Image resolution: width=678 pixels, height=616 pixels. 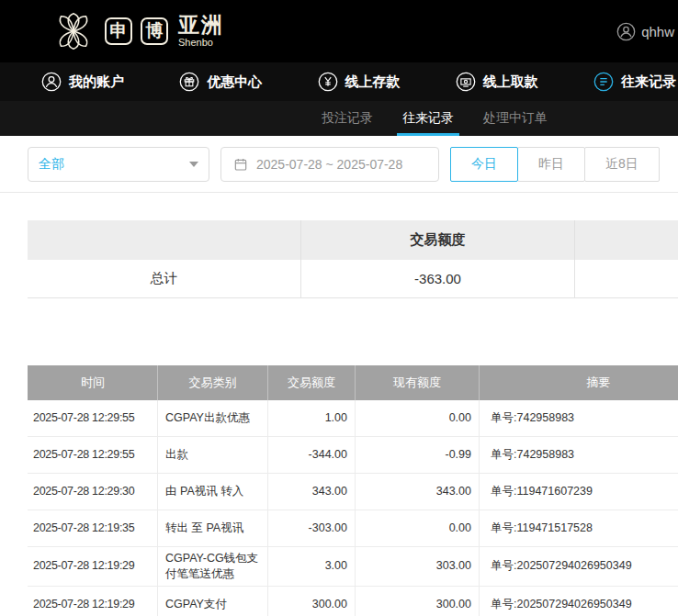 What do you see at coordinates (658, 31) in the screenshot?
I see `username: qhhw` at bounding box center [658, 31].